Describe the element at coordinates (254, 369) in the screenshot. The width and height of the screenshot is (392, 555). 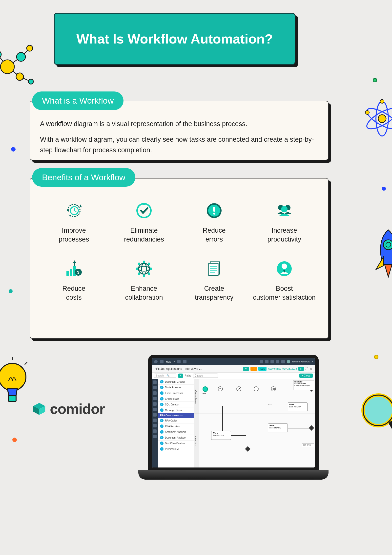
I see `action-button: ⋯` at that location.